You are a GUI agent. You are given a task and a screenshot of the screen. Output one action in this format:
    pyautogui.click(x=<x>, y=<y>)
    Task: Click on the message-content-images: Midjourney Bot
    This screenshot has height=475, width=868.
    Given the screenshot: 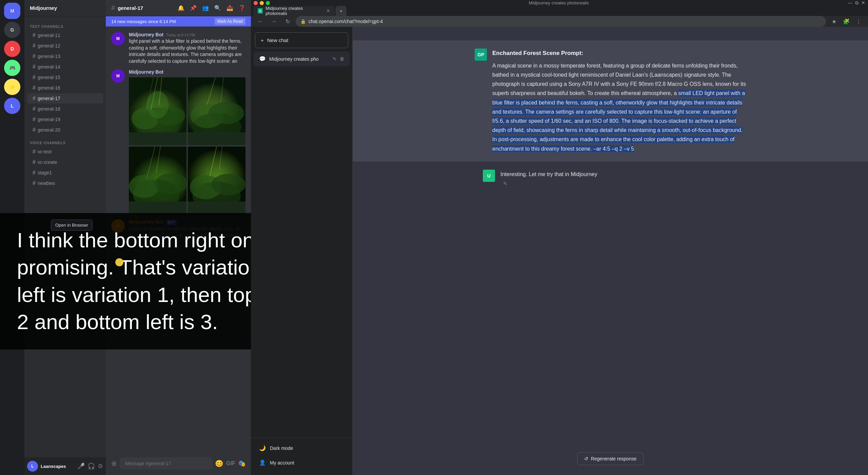 What is the action you would take?
    pyautogui.click(x=187, y=142)
    